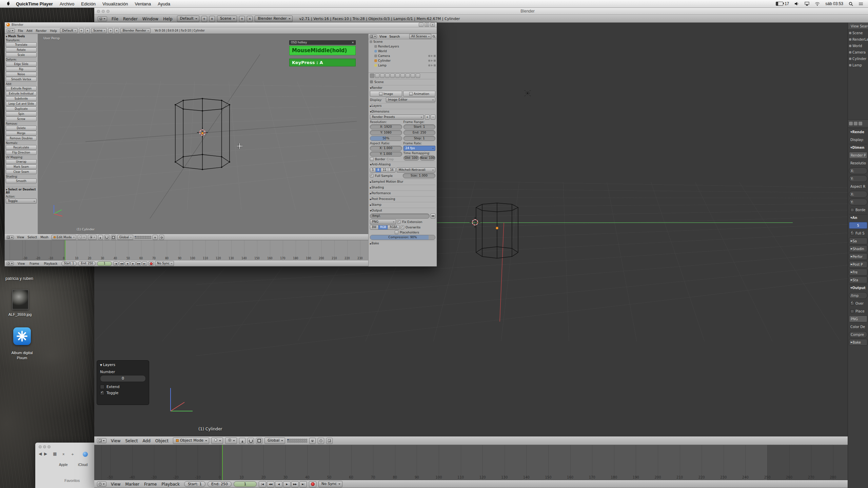  Describe the element at coordinates (85, 454) in the screenshot. I see `globe-icon` at that location.